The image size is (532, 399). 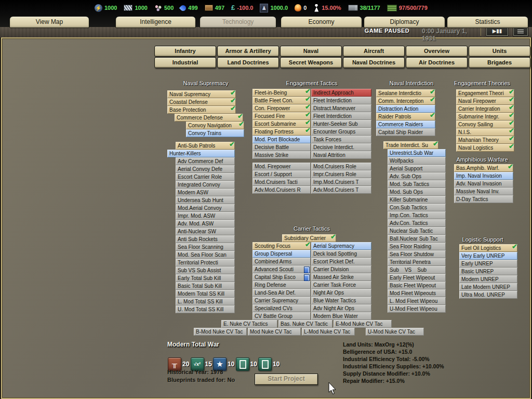 What do you see at coordinates (305, 324) in the screenshot?
I see `tech-item: Bas. Nuke CV Tactic` at bounding box center [305, 324].